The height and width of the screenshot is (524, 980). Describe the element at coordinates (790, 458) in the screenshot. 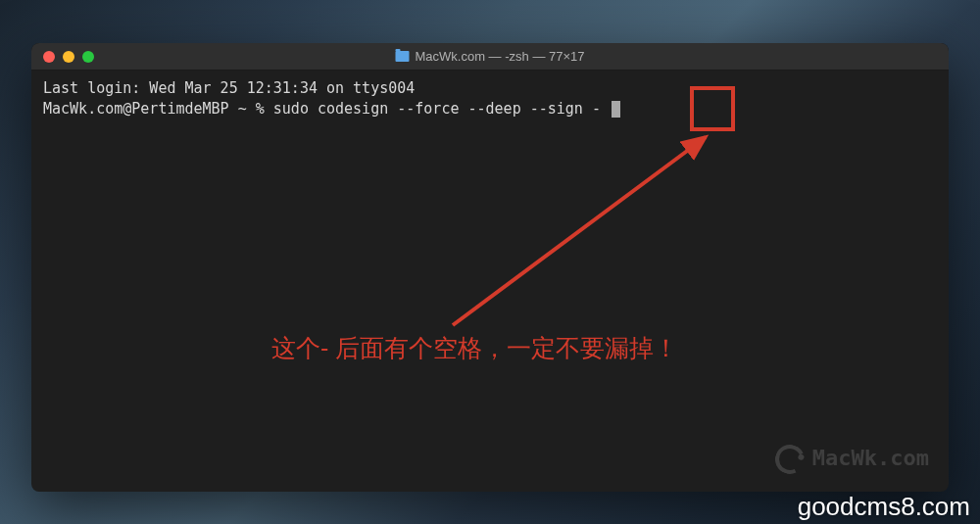

I see `watermark-c-icon` at that location.